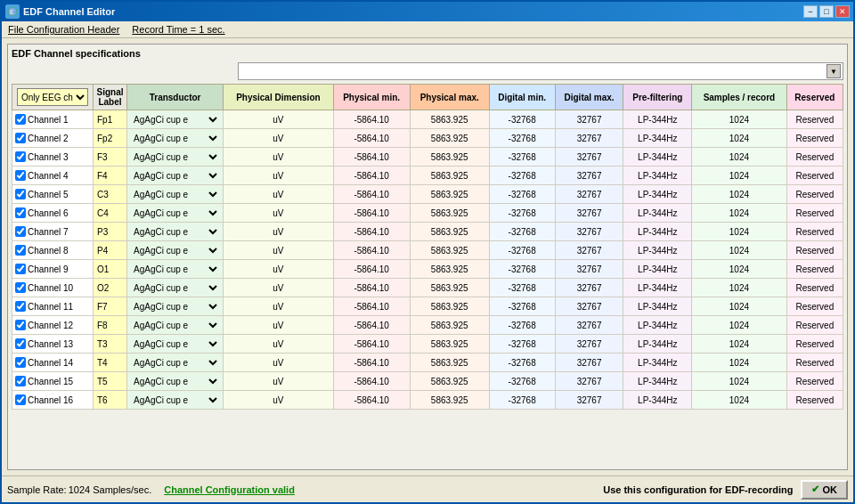  Describe the element at coordinates (175, 98) in the screenshot. I see `col-header-transductor: Transductor` at that location.